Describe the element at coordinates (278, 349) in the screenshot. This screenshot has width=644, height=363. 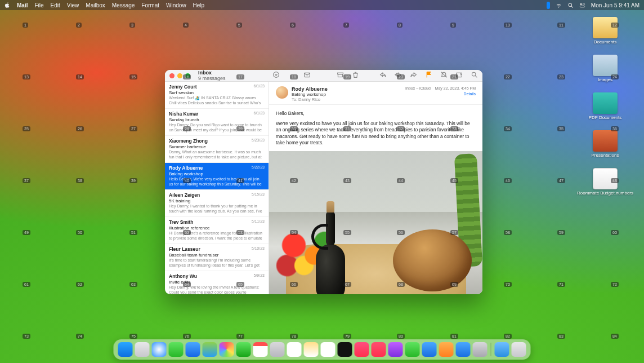
I see `dock-app-contacts` at that location.